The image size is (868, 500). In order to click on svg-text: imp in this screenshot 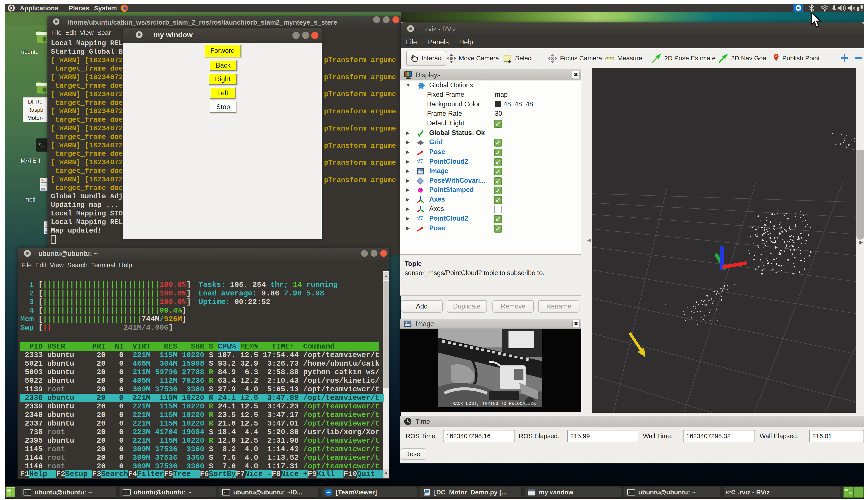, I will do `click(43, 189)`.